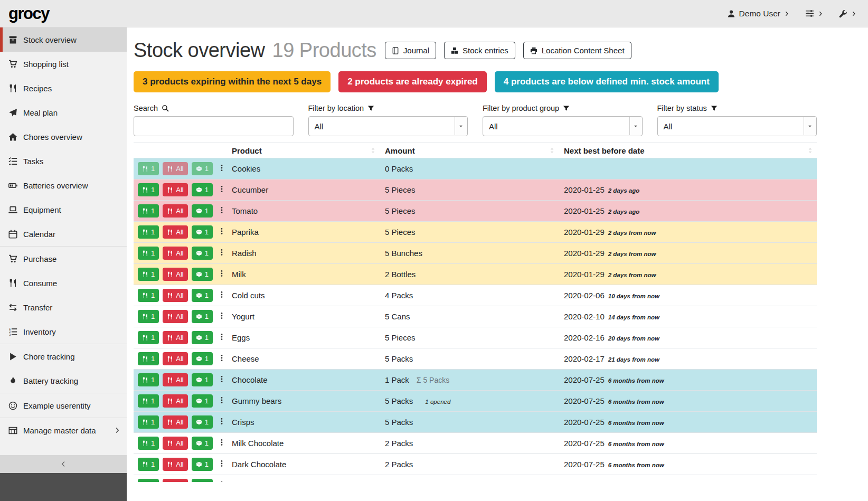  What do you see at coordinates (814, 14) in the screenshot?
I see `settings-menu` at bounding box center [814, 14].